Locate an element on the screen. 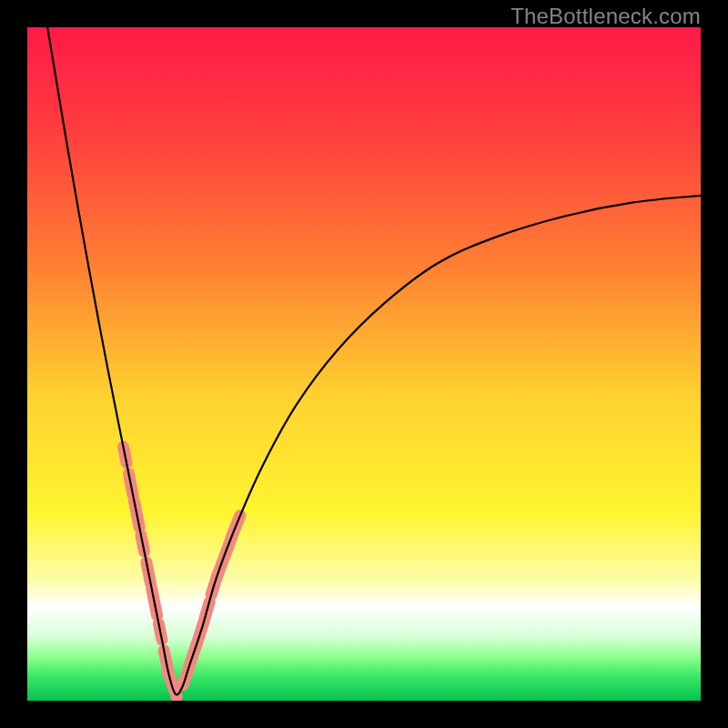 This screenshot has height=728, width=728. watermark-text: TheBottleneck.com is located at coordinates (606, 16).